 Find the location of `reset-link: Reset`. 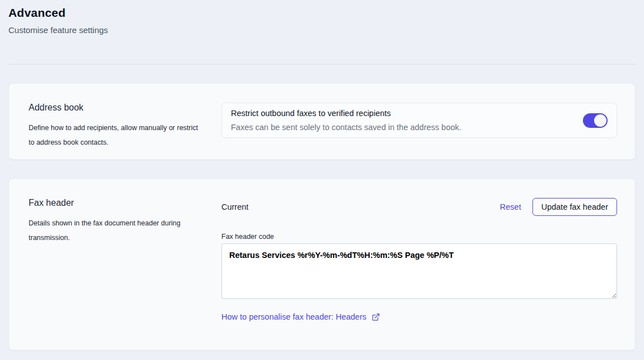

reset-link: Reset is located at coordinates (511, 207).